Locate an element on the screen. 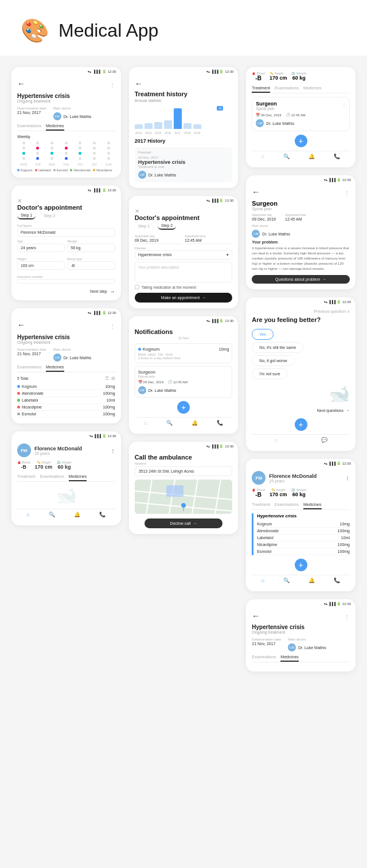  answer-not-sure: I'm not sure is located at coordinates (270, 374).